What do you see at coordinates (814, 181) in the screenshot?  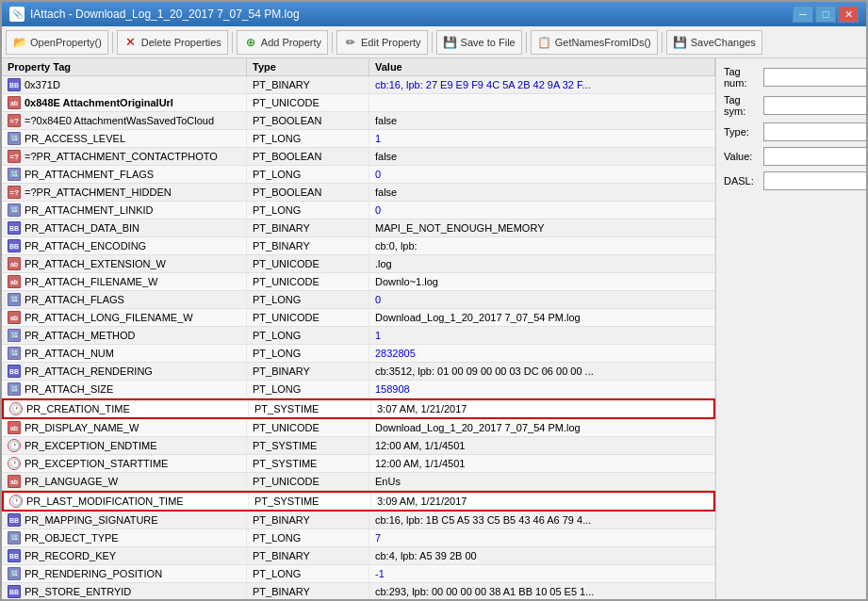 I see `dasl-input` at bounding box center [814, 181].